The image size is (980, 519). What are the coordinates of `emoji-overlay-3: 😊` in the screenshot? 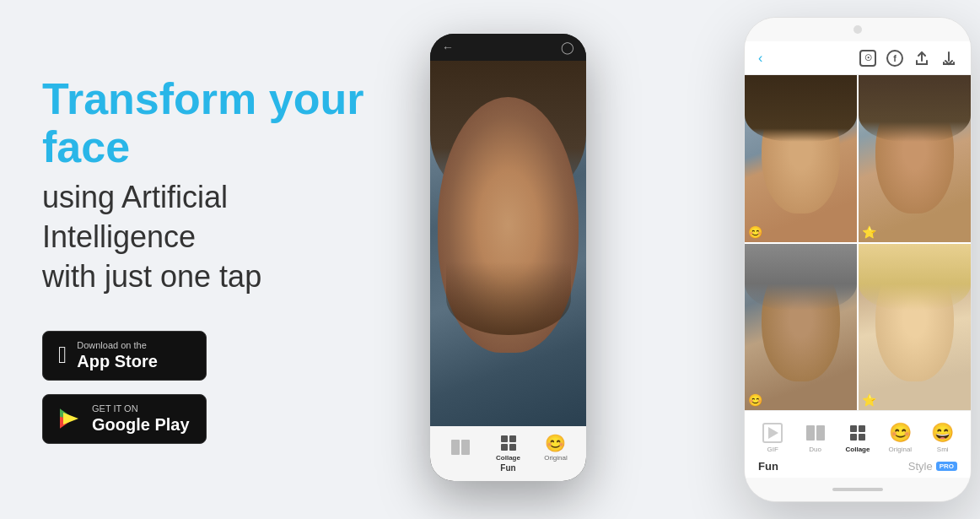 It's located at (756, 400).